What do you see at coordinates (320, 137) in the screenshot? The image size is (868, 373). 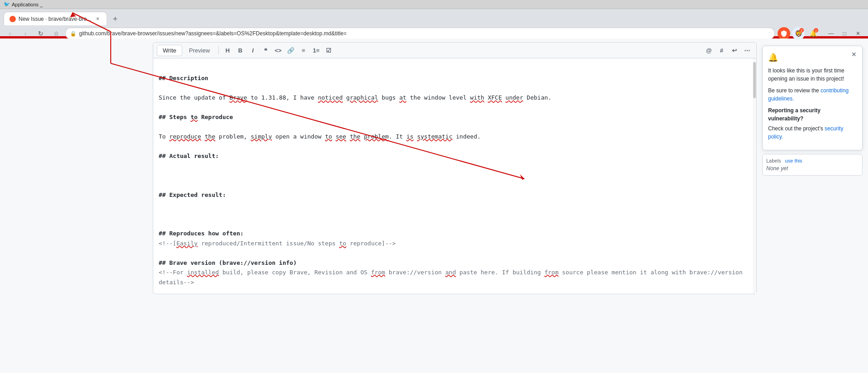 I see `line-steps-text: To reproduce the problem, simply open a …` at bounding box center [320, 137].